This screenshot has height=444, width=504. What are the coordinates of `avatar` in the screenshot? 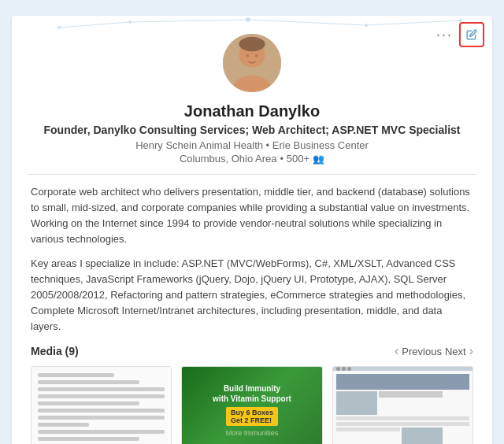 It's located at (252, 63).